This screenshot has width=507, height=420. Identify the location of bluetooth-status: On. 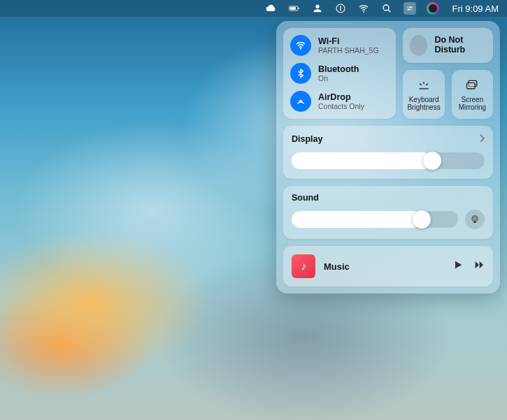
(338, 78).